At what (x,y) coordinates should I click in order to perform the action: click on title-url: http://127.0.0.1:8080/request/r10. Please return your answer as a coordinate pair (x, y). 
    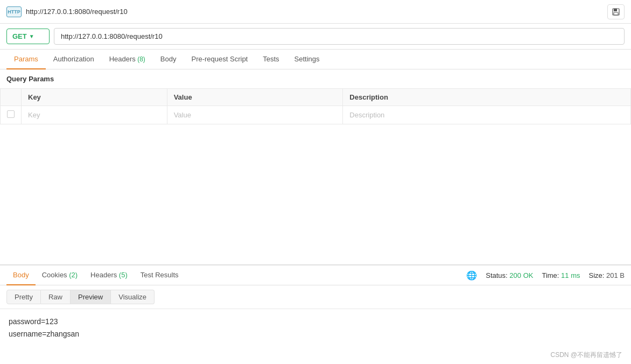
    Looking at the image, I should click on (317, 12).